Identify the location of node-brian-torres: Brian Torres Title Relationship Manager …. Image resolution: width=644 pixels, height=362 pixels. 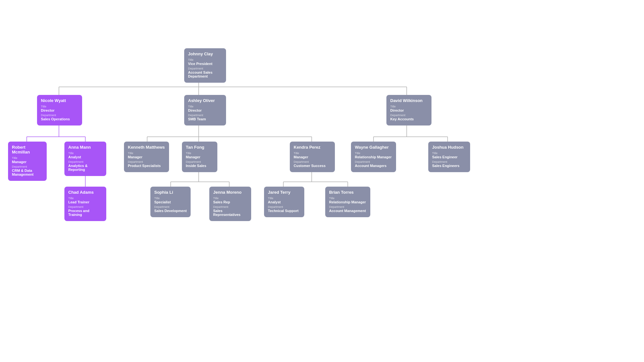
(348, 202).